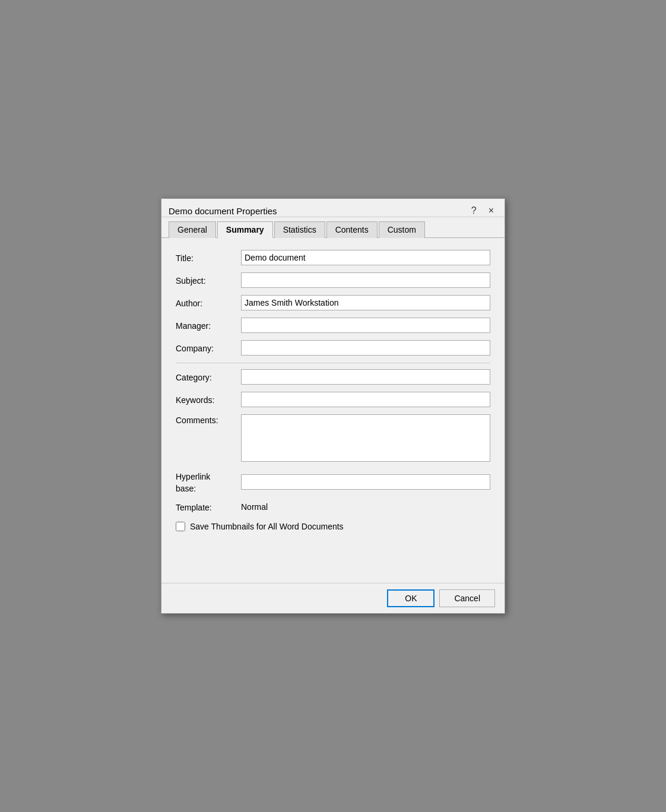 Image resolution: width=666 pixels, height=812 pixels. Describe the element at coordinates (333, 526) in the screenshot. I see `thumbnail-checkbox-row: Save Thumbnails for All Word Documents` at that location.